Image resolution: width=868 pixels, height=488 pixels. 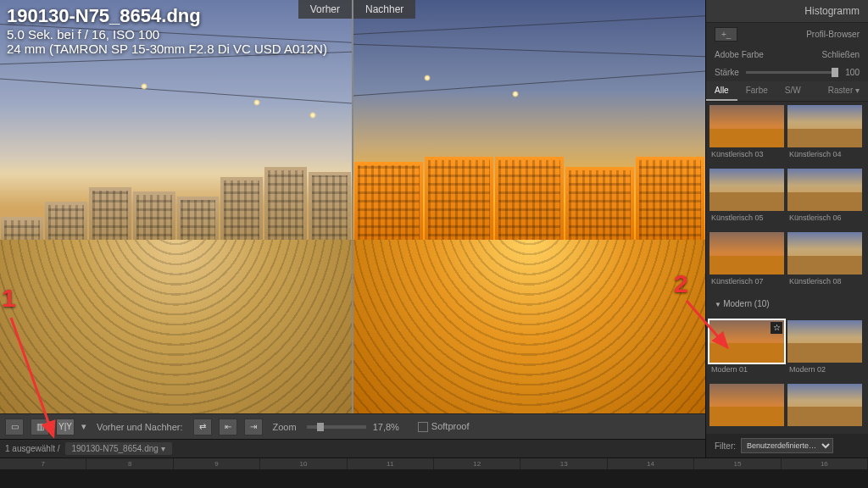 What do you see at coordinates (65, 427) in the screenshot?
I see `before-after-button: Y|Y` at bounding box center [65, 427].